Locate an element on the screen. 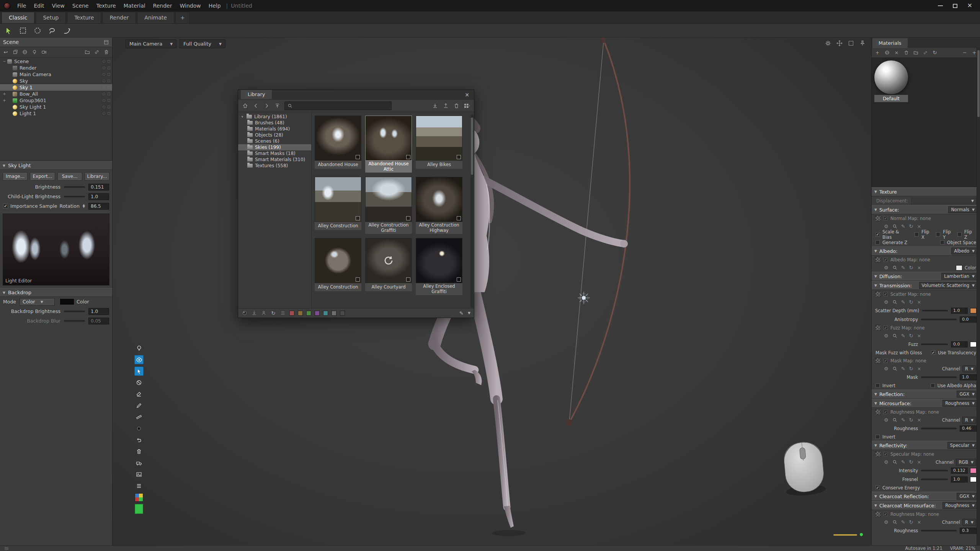 This screenshot has height=551, width=980. lightbulb-icon is located at coordinates (139, 348).